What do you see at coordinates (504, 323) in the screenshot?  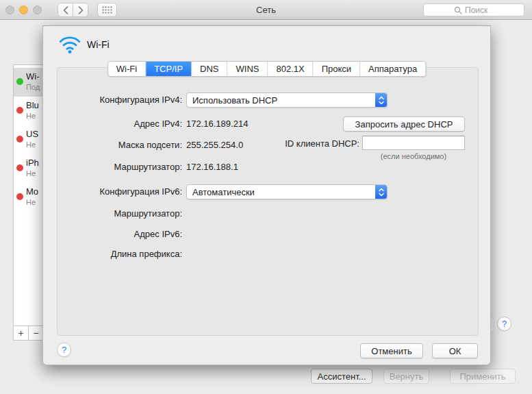 I see `window-help-button: ?` at bounding box center [504, 323].